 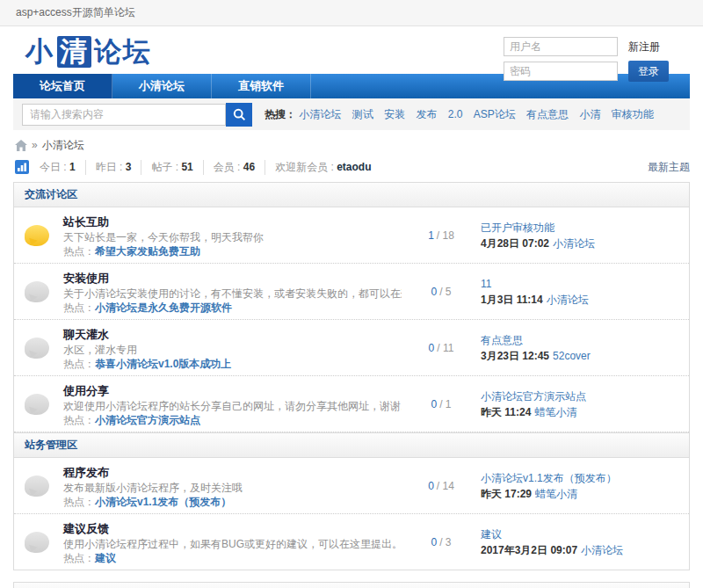 What do you see at coordinates (561, 71) in the screenshot?
I see `password-input` at bounding box center [561, 71].